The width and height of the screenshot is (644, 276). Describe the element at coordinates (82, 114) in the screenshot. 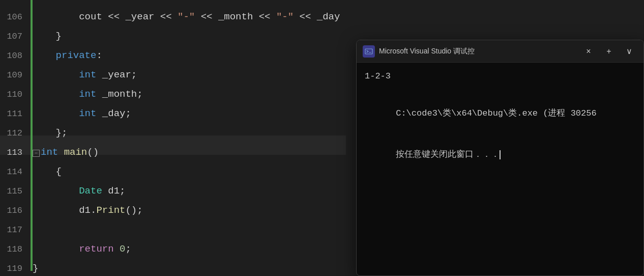

I see `code-content: int _day;` at that location.